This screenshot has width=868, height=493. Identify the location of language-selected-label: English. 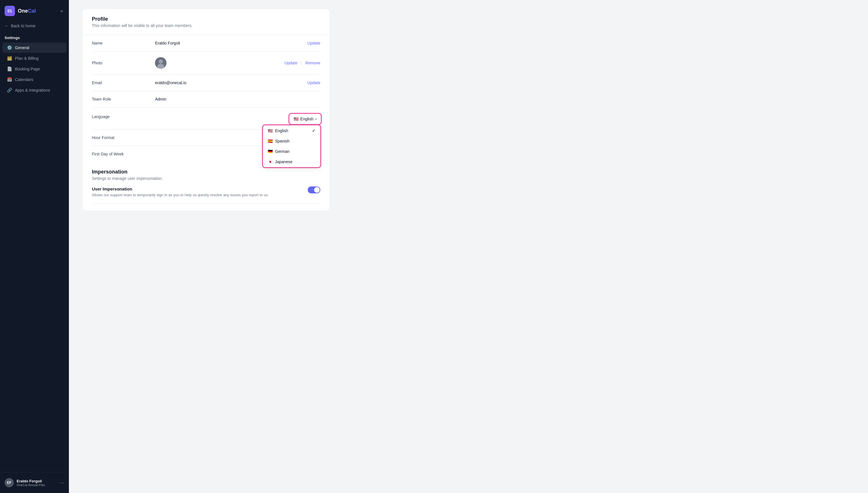
(307, 119).